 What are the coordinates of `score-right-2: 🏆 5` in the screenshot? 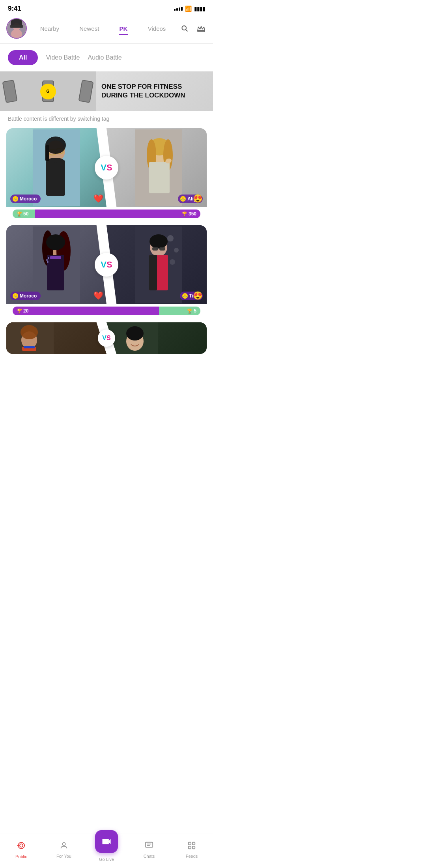 It's located at (192, 311).